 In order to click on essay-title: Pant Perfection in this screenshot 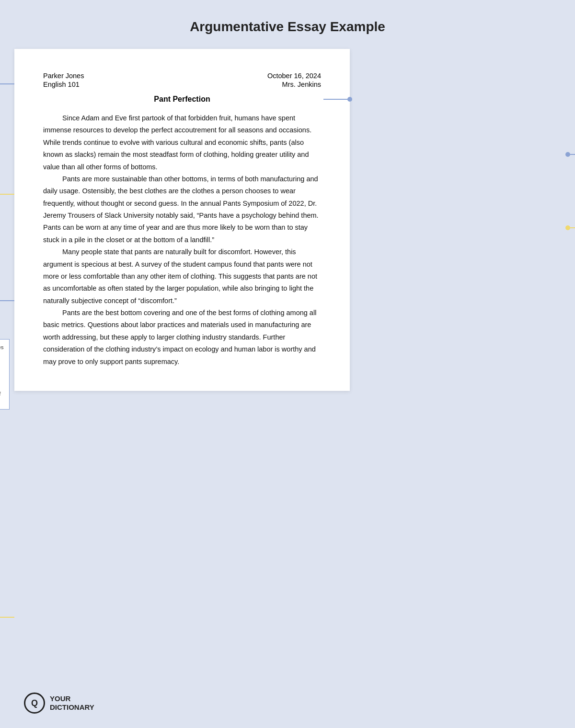, I will do `click(182, 99)`.